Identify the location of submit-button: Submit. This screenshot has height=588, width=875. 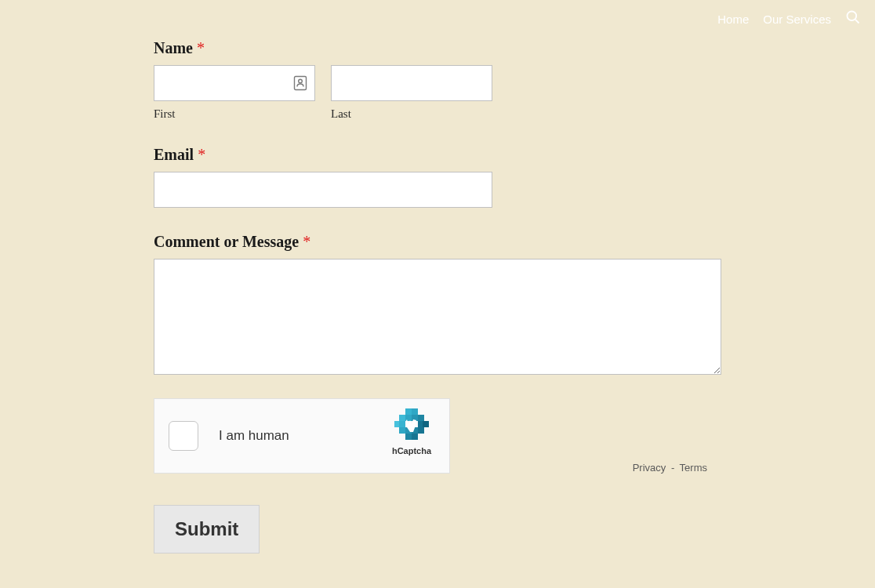
(207, 529).